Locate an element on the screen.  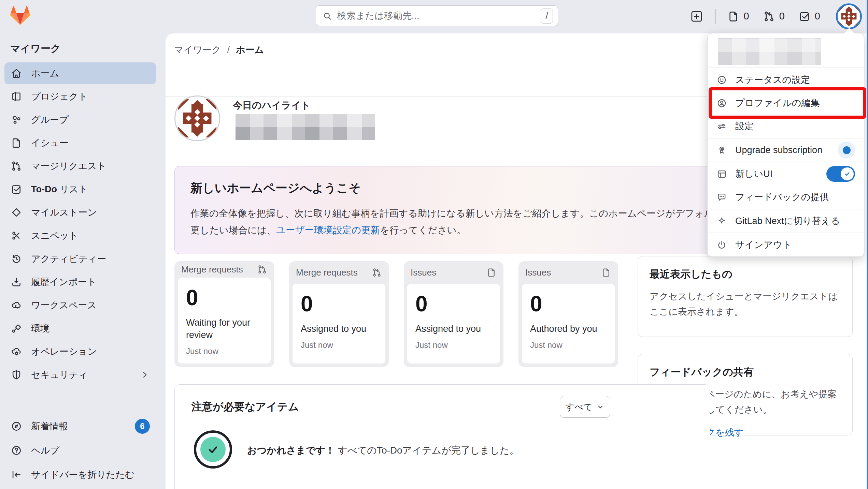
search-icon is located at coordinates (327, 16).